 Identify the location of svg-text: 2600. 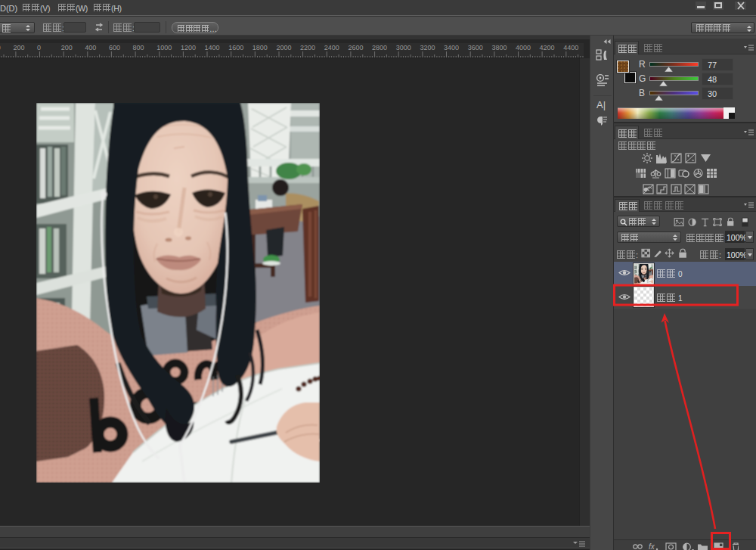
(355, 48).